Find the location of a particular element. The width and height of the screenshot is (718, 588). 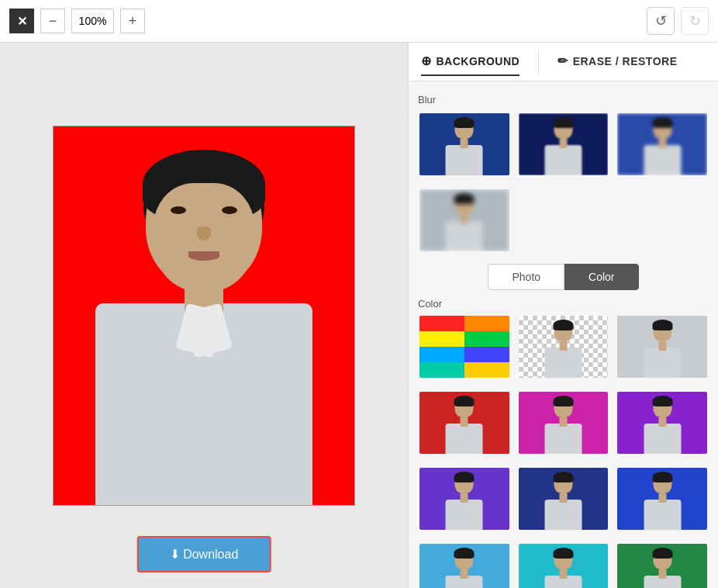

palette-grid is located at coordinates (464, 347).